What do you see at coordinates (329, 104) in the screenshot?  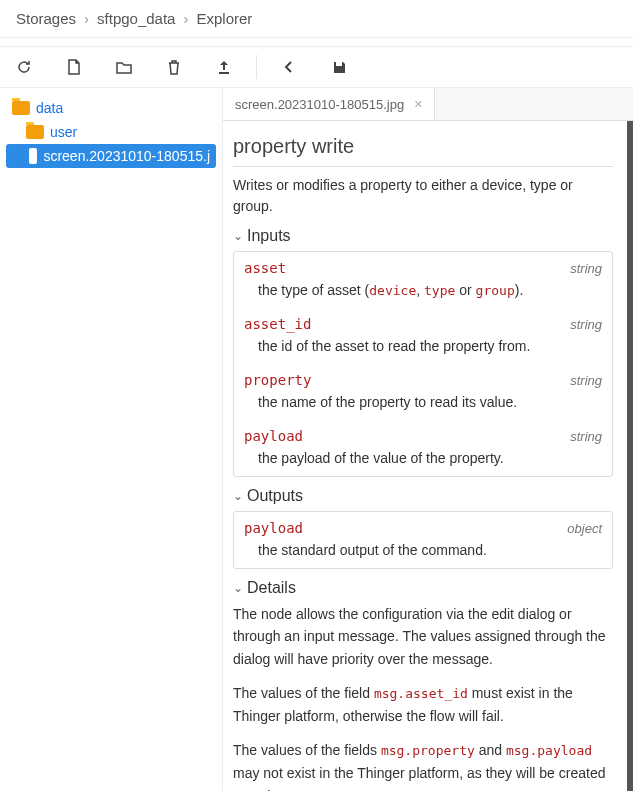 I see `tab-file: screen.20231010-180515.jpg ×` at bounding box center [329, 104].